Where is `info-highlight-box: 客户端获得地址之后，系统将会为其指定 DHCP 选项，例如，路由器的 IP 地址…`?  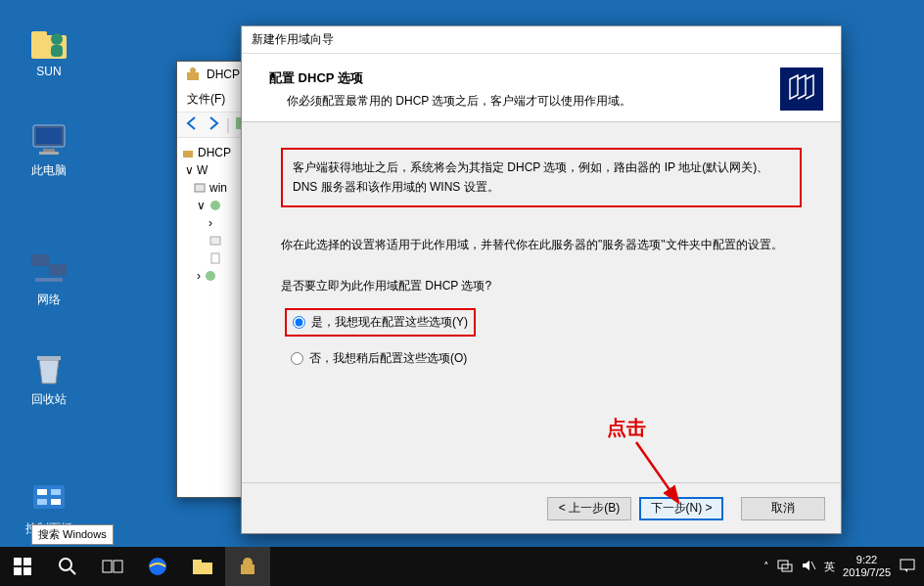 info-highlight-box: 客户端获得地址之后，系统将会为其指定 DHCP 选项，例如，路由器的 IP 地址… is located at coordinates (541, 178).